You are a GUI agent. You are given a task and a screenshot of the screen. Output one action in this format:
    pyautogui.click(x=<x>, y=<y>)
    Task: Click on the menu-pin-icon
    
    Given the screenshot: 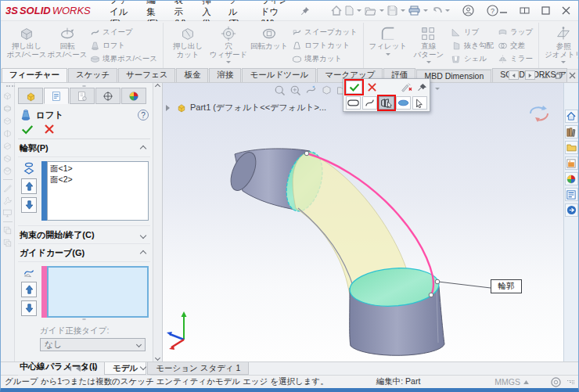 What is the action you would take?
    pyautogui.click(x=305, y=11)
    